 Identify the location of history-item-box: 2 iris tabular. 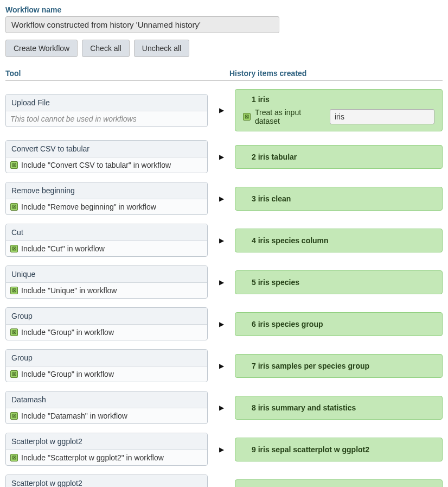
(338, 157).